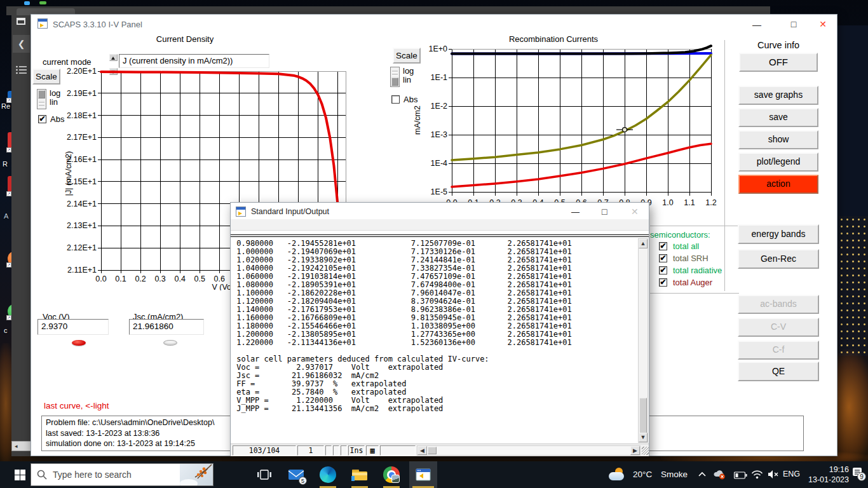 This screenshot has width=868, height=488. I want to click on legend-checkbox-total-srh: ✔, so click(663, 258).